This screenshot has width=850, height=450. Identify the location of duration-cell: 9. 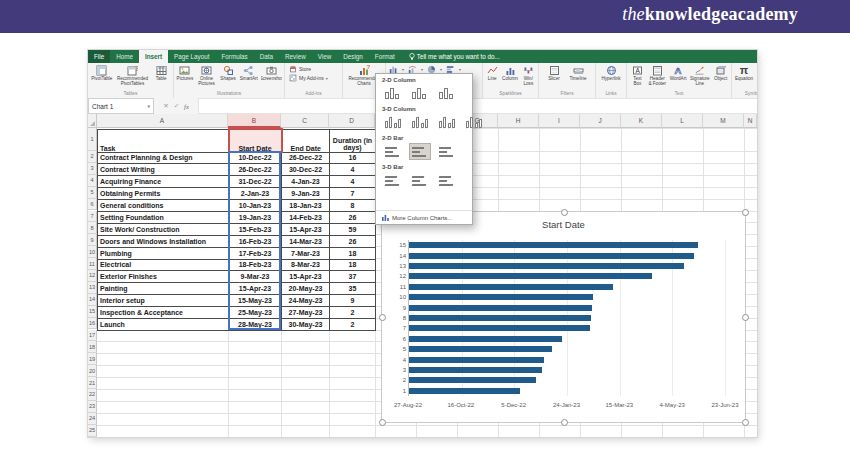
(353, 301).